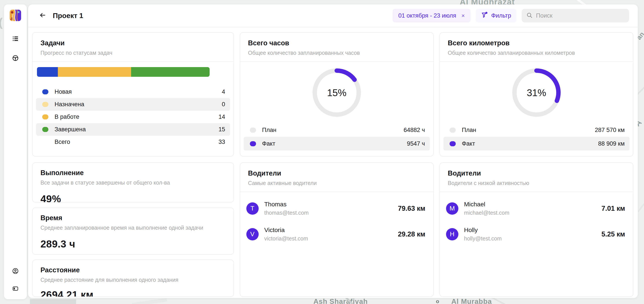 The height and width of the screenshot is (304, 644). Describe the element at coordinates (16, 16) in the screenshot. I see `app-logo` at that location.